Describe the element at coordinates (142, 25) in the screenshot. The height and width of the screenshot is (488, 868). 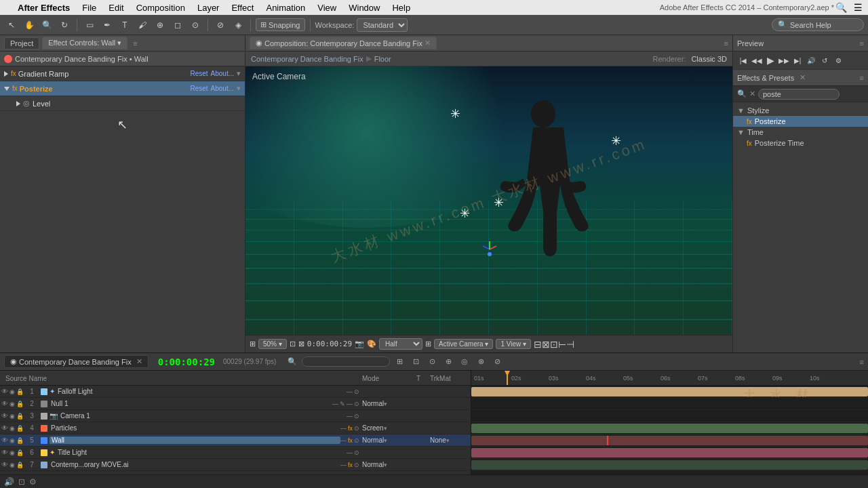
I see `tool-brush: 🖌` at that location.